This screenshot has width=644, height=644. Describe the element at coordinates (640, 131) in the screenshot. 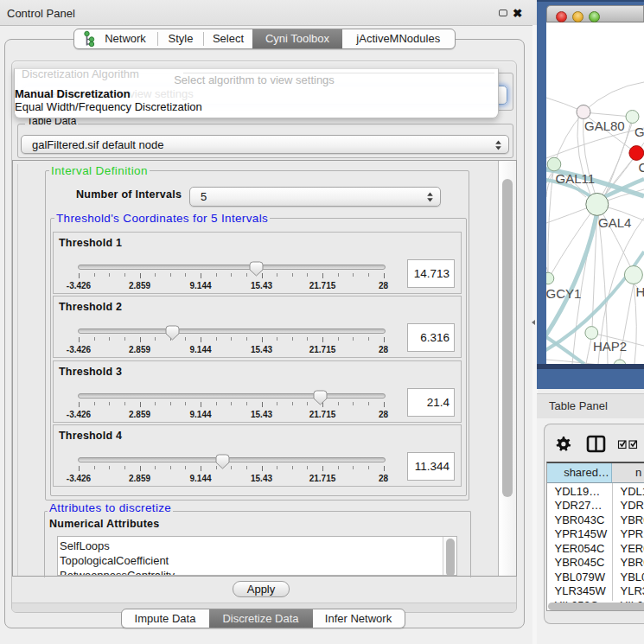

I see `svg-text: GA` at that location.